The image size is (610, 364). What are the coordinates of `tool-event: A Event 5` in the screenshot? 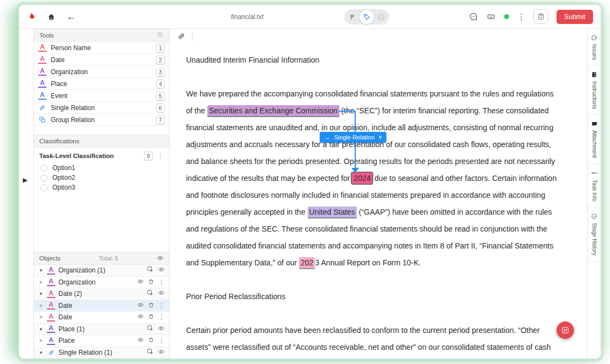 It's located at (101, 96).